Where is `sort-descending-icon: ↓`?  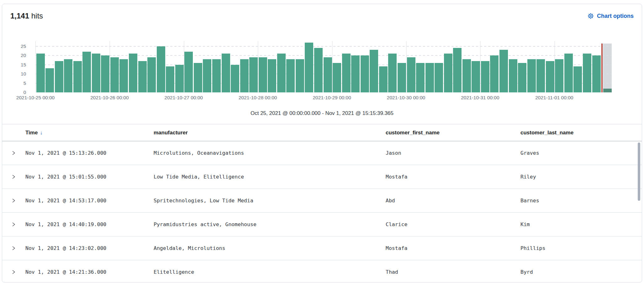
sort-descending-icon: ↓ is located at coordinates (41, 133).